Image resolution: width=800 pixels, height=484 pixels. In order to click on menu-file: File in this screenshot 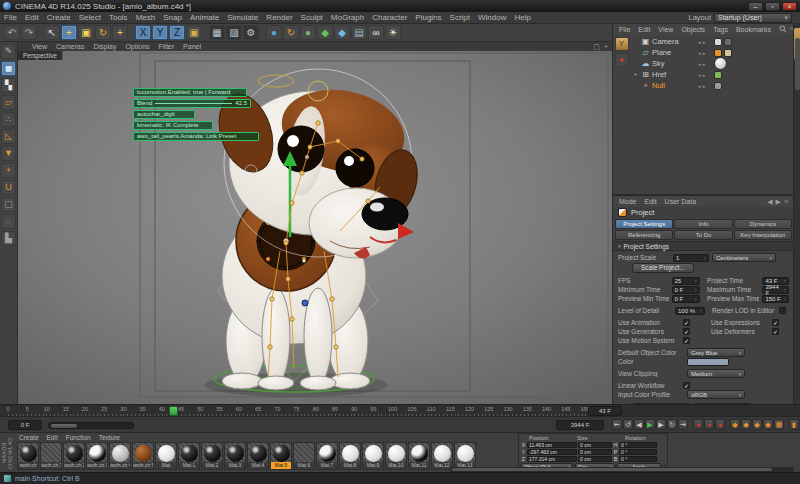, I will do `click(10, 18)`.